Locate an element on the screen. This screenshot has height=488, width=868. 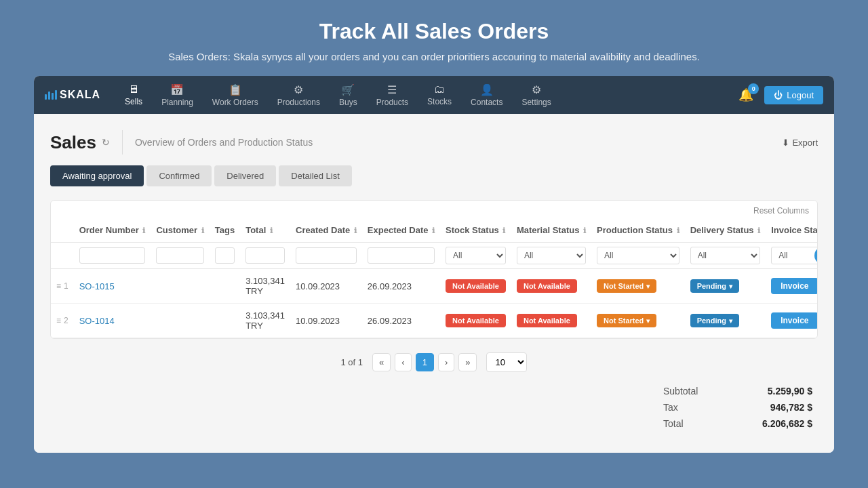
tags-filter-input is located at coordinates (225, 256).